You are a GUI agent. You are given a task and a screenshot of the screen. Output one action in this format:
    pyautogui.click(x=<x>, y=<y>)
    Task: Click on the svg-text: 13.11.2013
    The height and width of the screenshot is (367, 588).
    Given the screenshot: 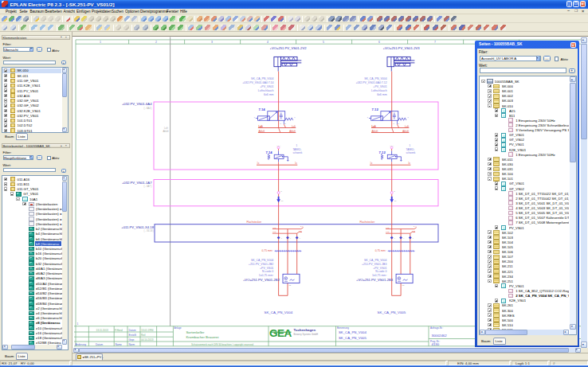 What is the action you would take?
    pyautogui.click(x=103, y=330)
    